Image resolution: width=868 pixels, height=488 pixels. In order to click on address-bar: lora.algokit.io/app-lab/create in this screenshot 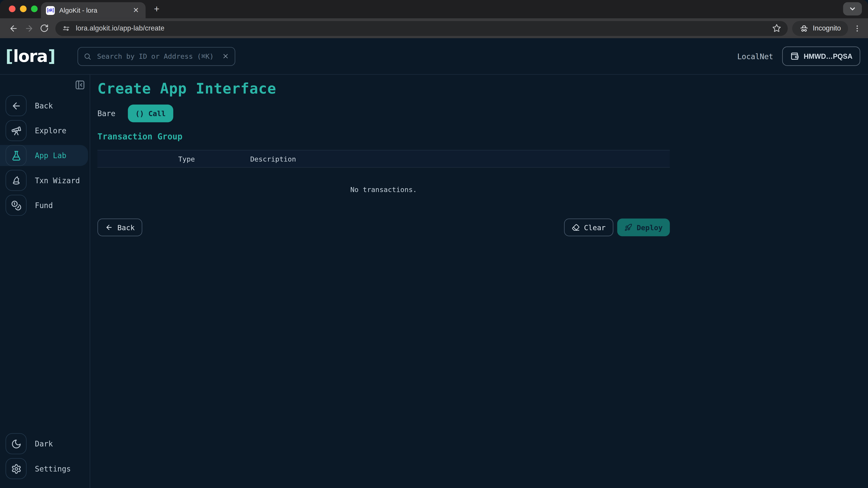, I will do `click(422, 28)`.